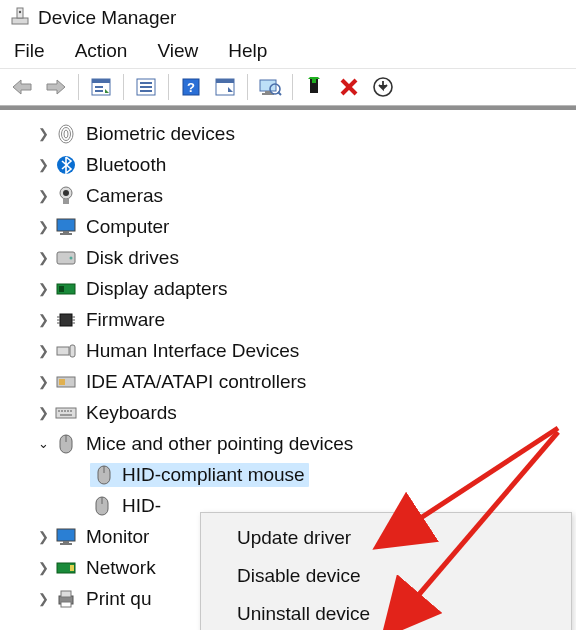  What do you see at coordinates (270, 87) in the screenshot?
I see `scan-button` at bounding box center [270, 87].